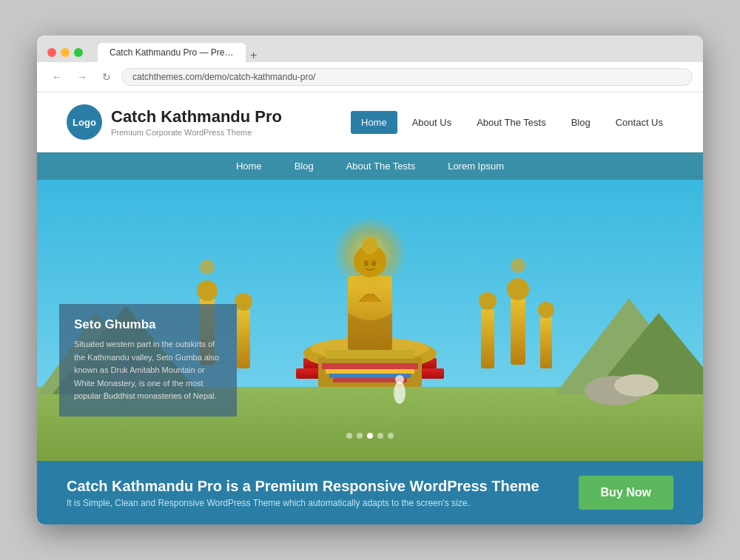 The width and height of the screenshot is (740, 560). What do you see at coordinates (370, 77) in the screenshot?
I see `browser-toolbar: ← → ↻ catchthemes.com/demo/catch-kathman…` at bounding box center [370, 77].